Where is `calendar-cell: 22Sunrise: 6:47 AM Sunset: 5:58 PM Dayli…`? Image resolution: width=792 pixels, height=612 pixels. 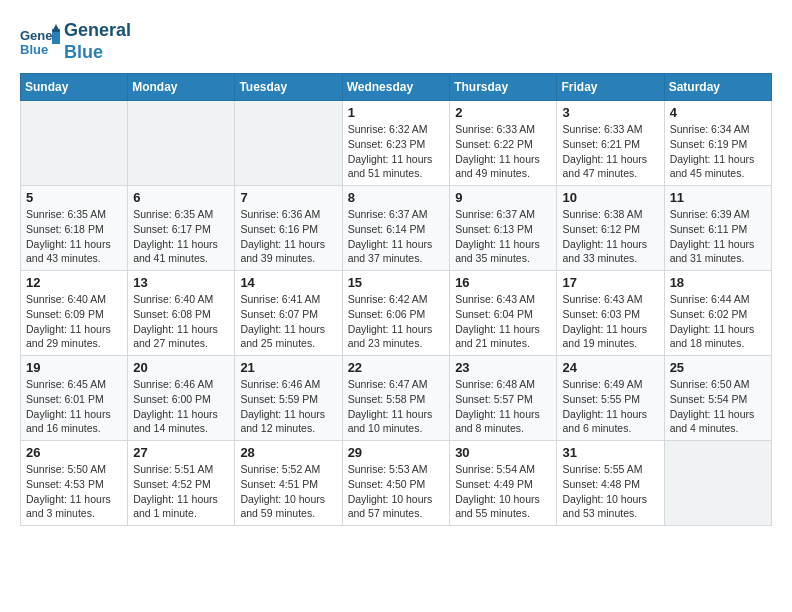
calendar-cell: 22Sunrise: 6:47 AM Sunset: 5:58 PM Dayli… is located at coordinates (396, 398).